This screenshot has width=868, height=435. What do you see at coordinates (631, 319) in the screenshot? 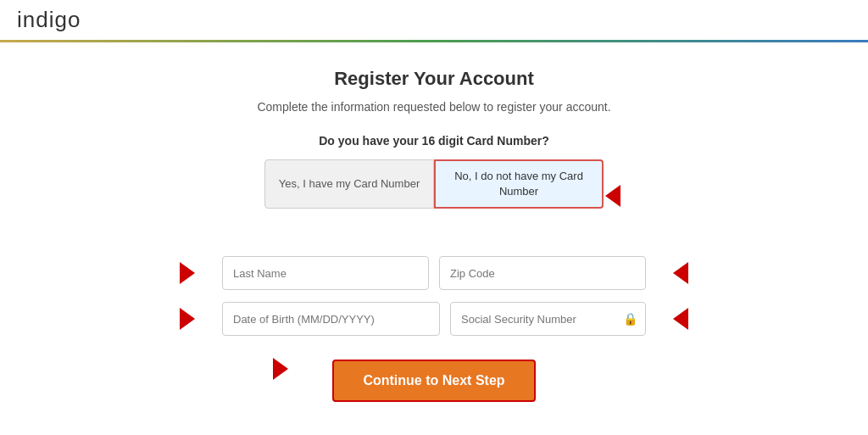
I see `lock-icon: 🔒` at bounding box center [631, 319].